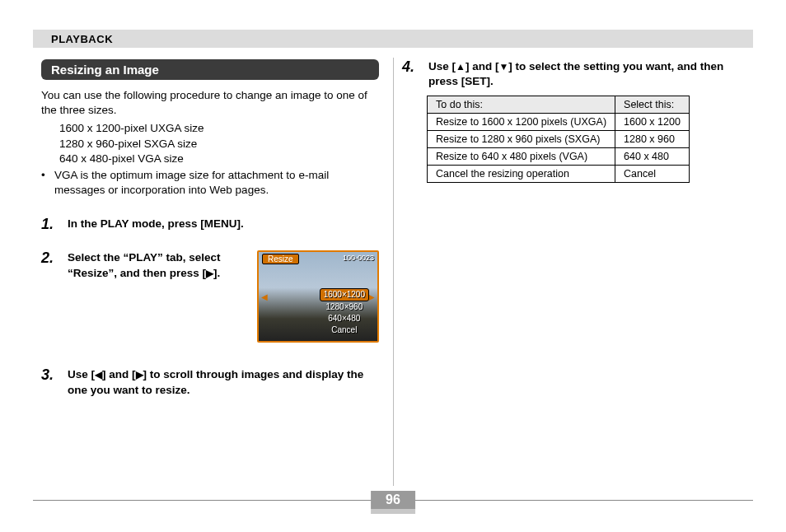 The image size is (786, 532). What do you see at coordinates (503, 67) in the screenshot?
I see `down-arrow-icon: ▼` at bounding box center [503, 67].